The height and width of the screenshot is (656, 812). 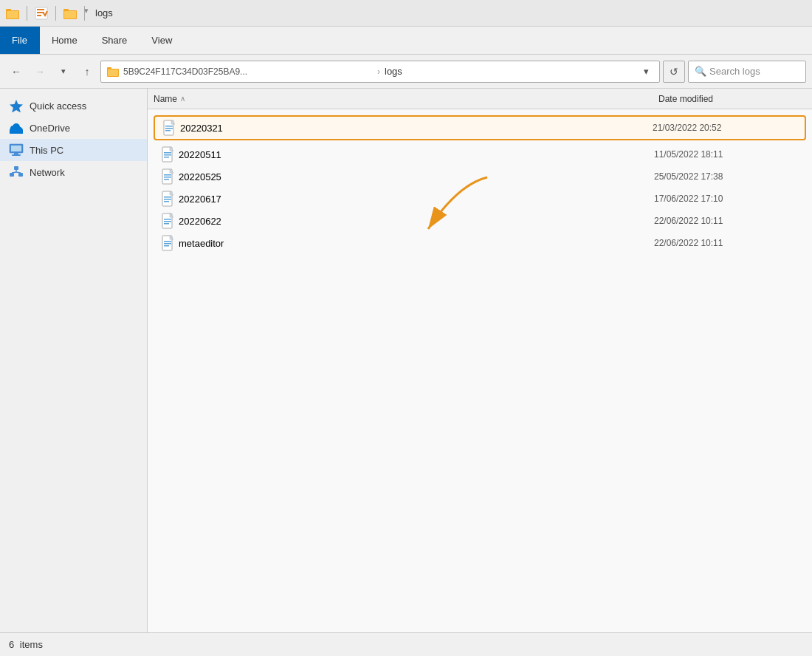 What do you see at coordinates (728, 243) in the screenshot?
I see `file-date-5: 22/06/2022 10:11` at bounding box center [728, 243].